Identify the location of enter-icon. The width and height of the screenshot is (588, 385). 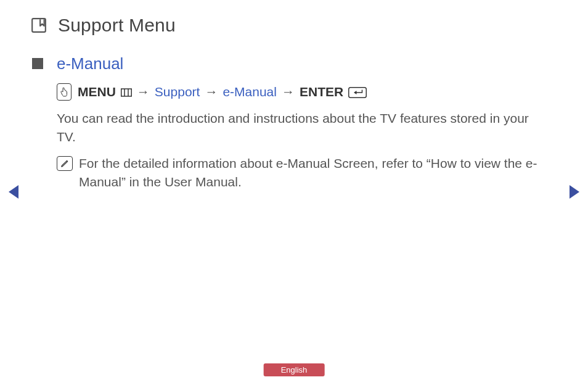
(357, 92).